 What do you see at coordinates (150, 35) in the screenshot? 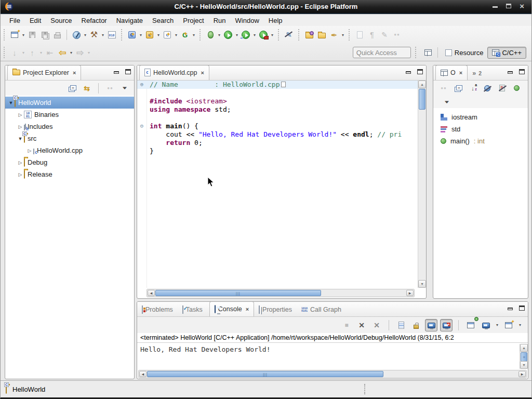
I see `new-source-folder-button: c` at bounding box center [150, 35].